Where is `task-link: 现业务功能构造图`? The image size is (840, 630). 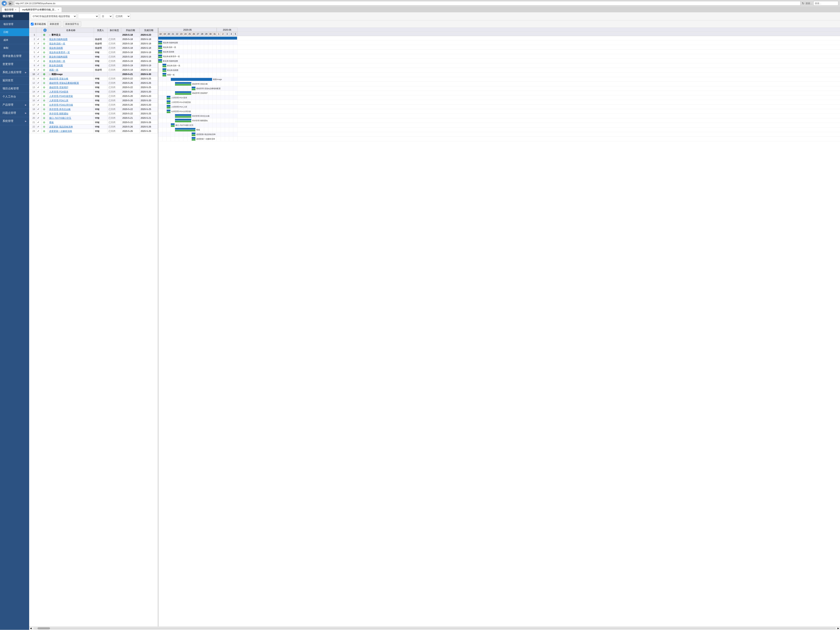
task-link: 现业务功能构造图 is located at coordinates (58, 39).